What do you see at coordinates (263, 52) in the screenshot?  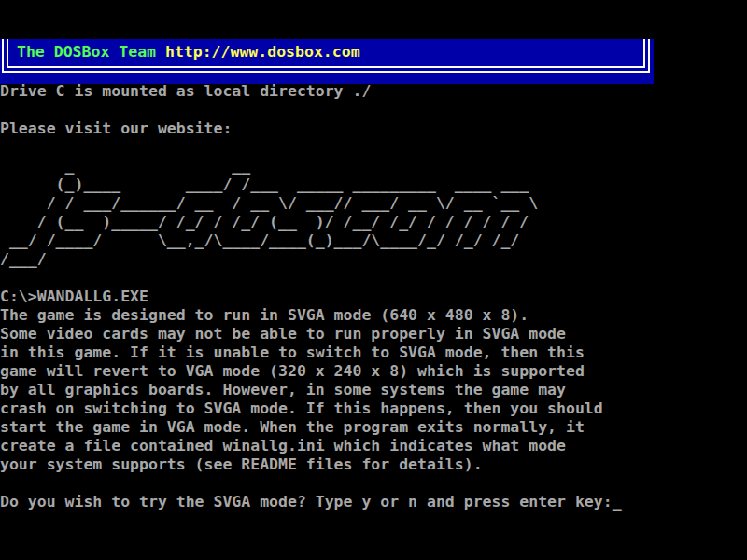 I see `dosbox-url: http://www.dosbox.com` at bounding box center [263, 52].